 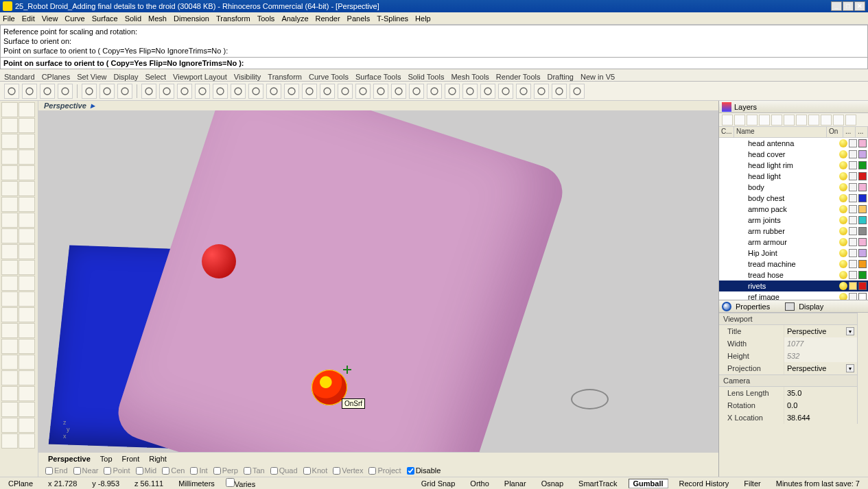 I want to click on new-button, so click(x=12, y=91).